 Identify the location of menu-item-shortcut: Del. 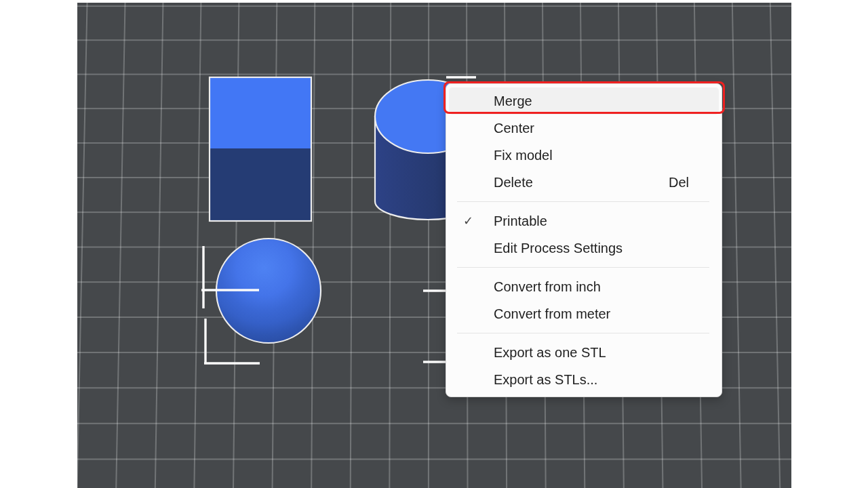
(679, 183).